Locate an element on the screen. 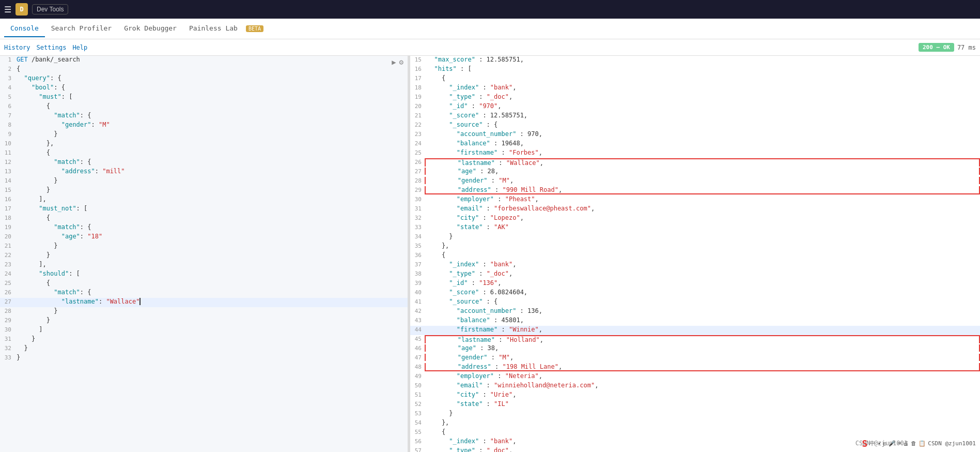 Image resolution: width=980 pixels, height=452 pixels. code-line: 4 "bool": { is located at coordinates (204, 88).